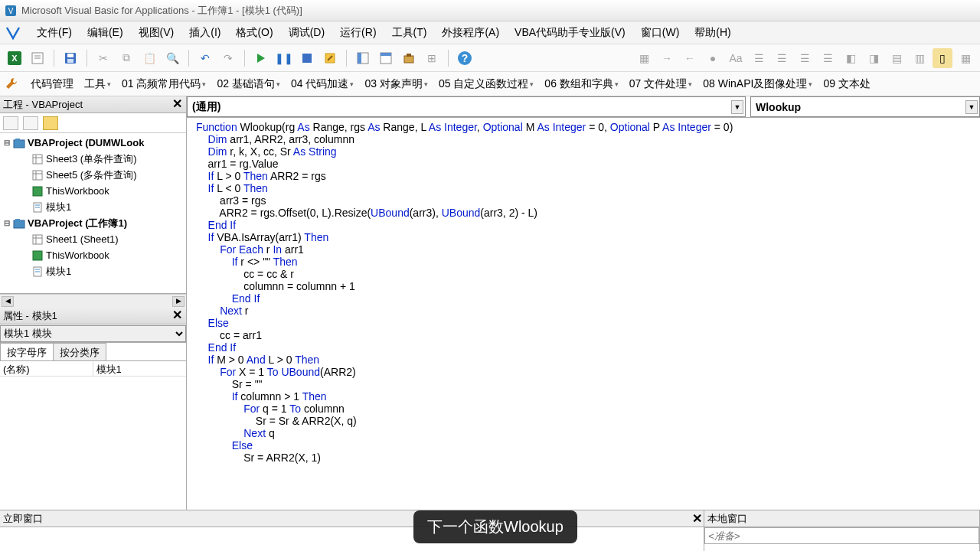 Image resolution: width=980 pixels, height=551 pixels. Describe the element at coordinates (93, 301) in the screenshot. I see `project-hscroll: ◀ ▶` at that location.